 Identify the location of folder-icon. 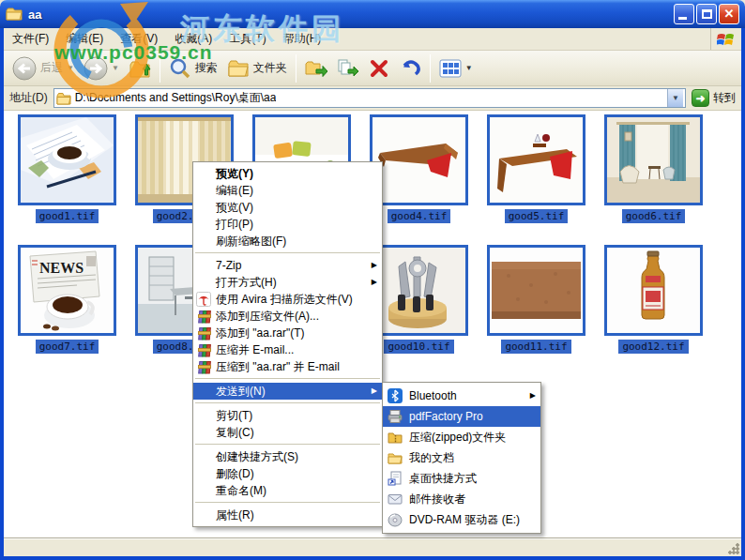
(64, 98).